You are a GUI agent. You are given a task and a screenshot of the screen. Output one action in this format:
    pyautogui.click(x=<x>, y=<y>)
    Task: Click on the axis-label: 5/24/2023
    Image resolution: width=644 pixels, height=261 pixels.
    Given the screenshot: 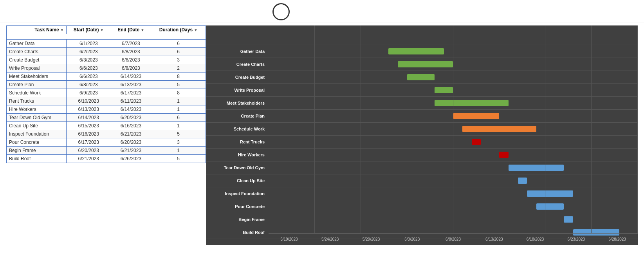 What is the action you would take?
    pyautogui.click(x=330, y=239)
    